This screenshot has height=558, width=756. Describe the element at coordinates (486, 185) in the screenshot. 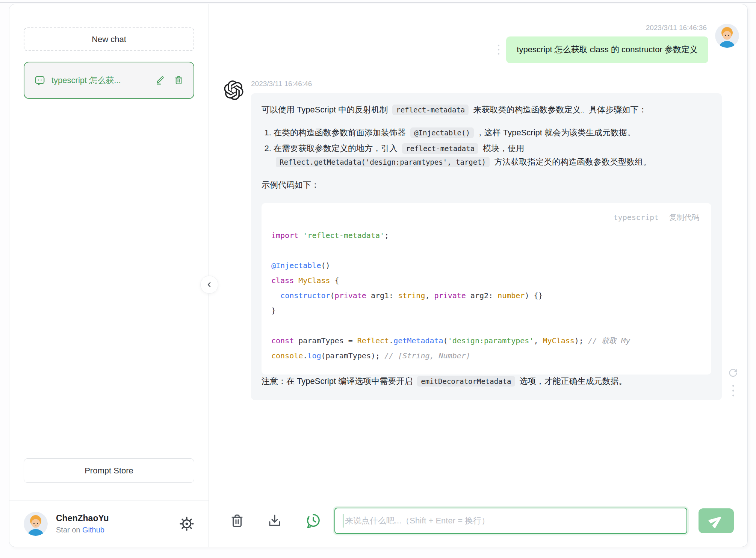

I see `assistant-example-intro: 示例代码如下：` at that location.